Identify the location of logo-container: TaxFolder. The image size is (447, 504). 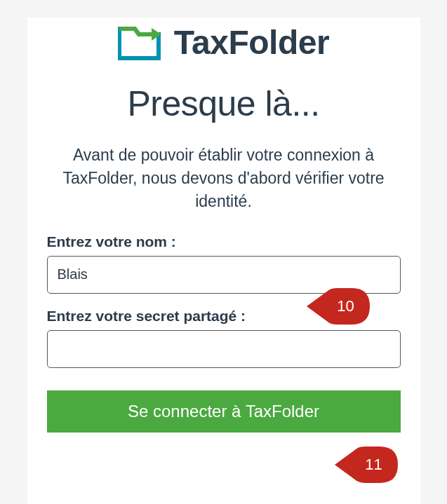
(224, 44).